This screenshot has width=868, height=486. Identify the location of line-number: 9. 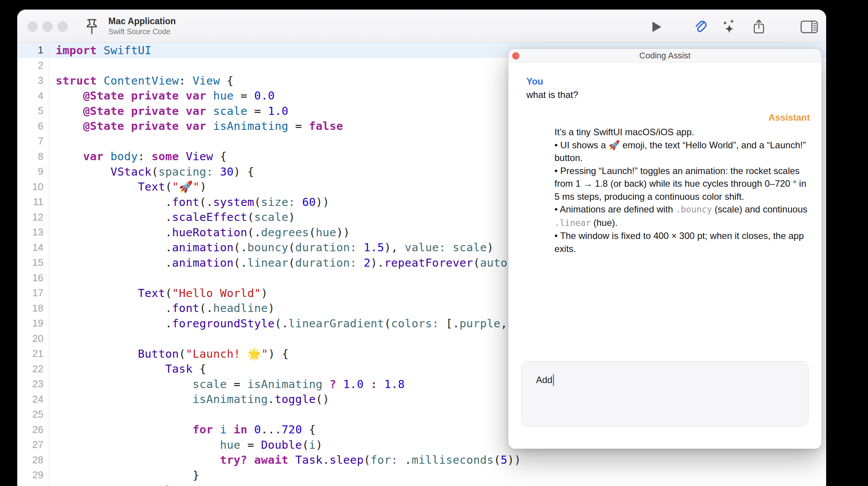
(33, 171).